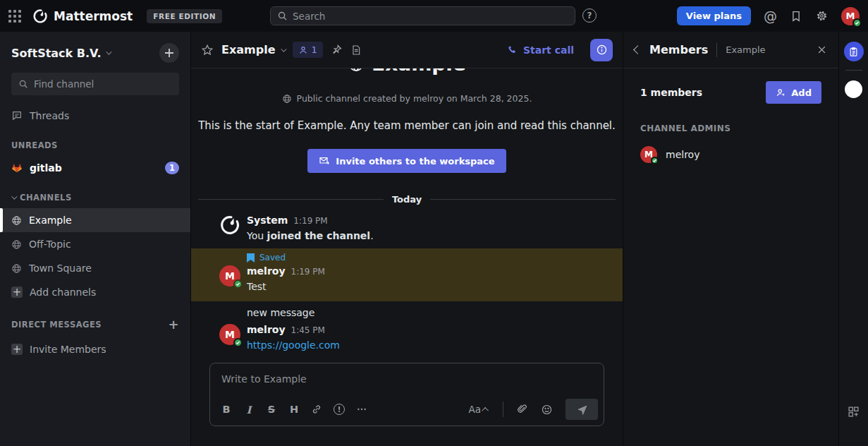 This screenshot has width=868, height=446. What do you see at coordinates (61, 54) in the screenshot?
I see `team-menu: SoftStack B.V.` at bounding box center [61, 54].